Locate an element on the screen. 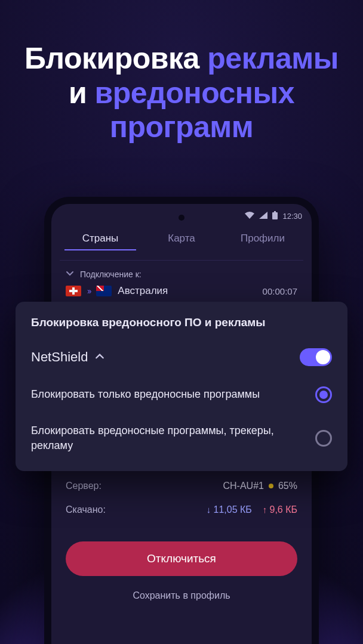  server-load: 65% is located at coordinates (288, 486).